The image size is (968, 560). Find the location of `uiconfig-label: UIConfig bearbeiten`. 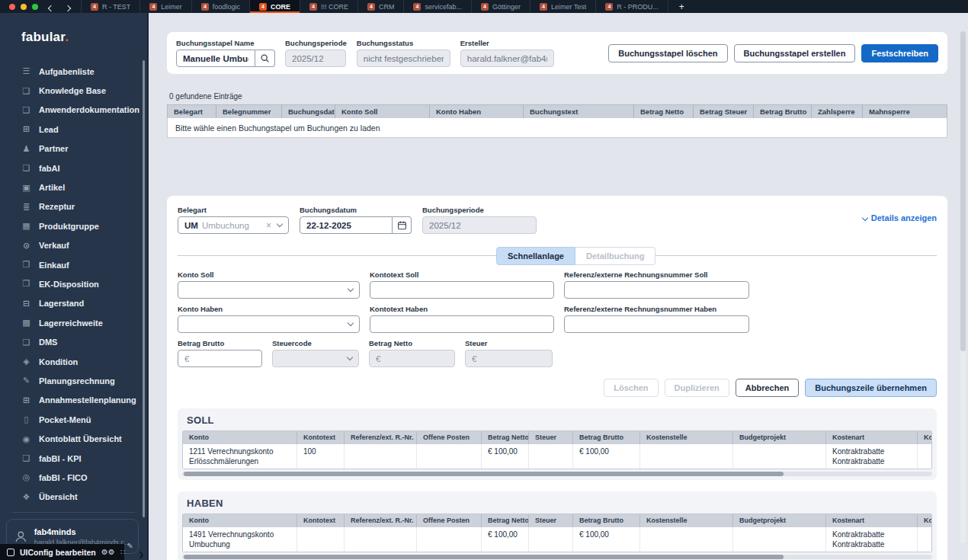

uiconfig-label: UIConfig bearbeiten is located at coordinates (58, 552).